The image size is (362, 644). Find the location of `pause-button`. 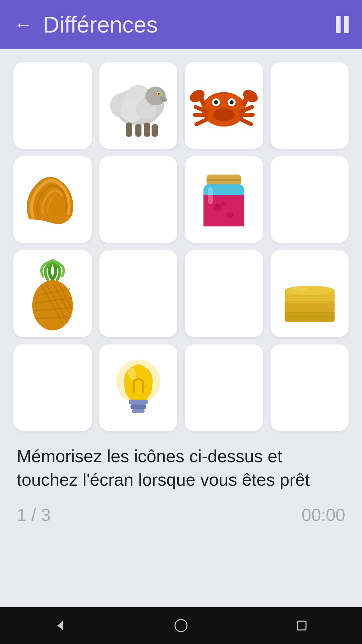

pause-button is located at coordinates (342, 24).